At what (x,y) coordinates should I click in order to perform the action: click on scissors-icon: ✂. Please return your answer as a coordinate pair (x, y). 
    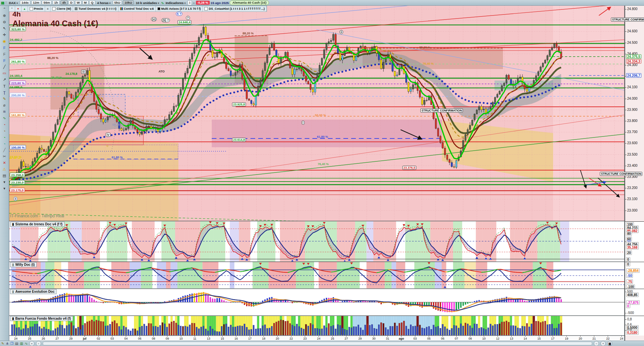
    Looking at the image, I should click on (5, 156).